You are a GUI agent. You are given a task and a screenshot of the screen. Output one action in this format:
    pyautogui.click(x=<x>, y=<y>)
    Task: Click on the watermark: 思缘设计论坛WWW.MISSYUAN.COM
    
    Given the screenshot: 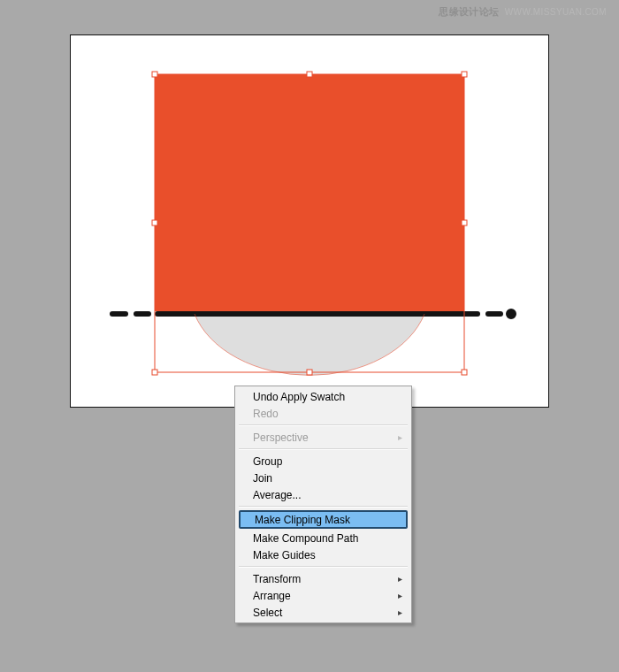 What is the action you would take?
    pyautogui.click(x=523, y=12)
    